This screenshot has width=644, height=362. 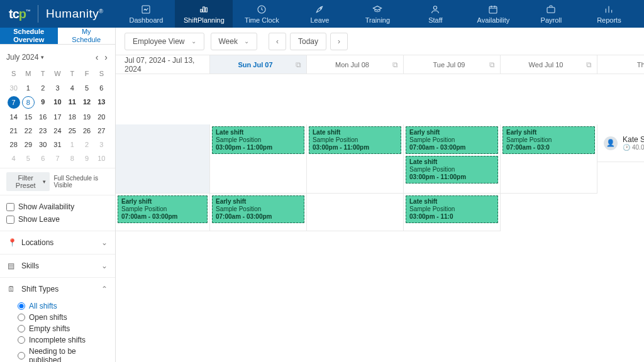 What do you see at coordinates (29, 36) in the screenshot?
I see `tab-schedule-overview: Schedule Overview` at bounding box center [29, 36].